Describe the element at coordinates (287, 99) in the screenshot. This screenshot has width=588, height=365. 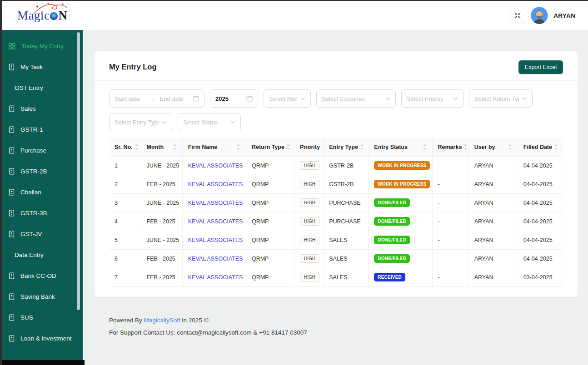
I see `month-filter: Select Month` at that location.